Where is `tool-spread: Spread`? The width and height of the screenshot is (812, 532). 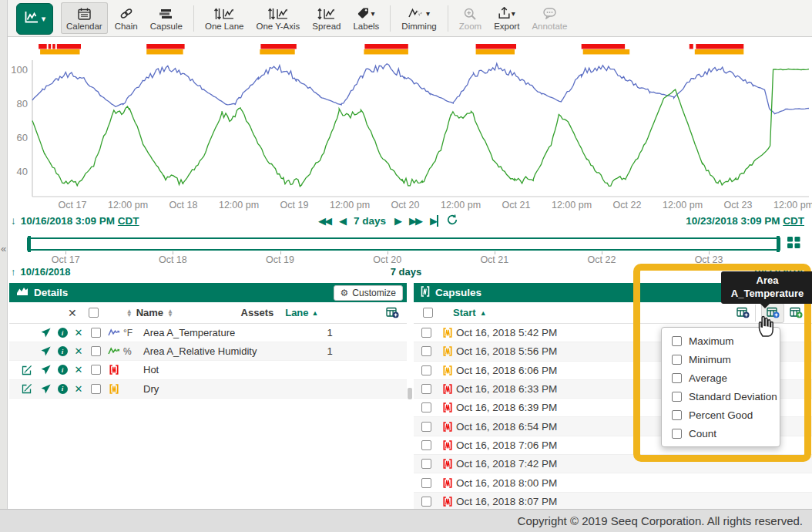 tool-spread: Spread is located at coordinates (327, 19).